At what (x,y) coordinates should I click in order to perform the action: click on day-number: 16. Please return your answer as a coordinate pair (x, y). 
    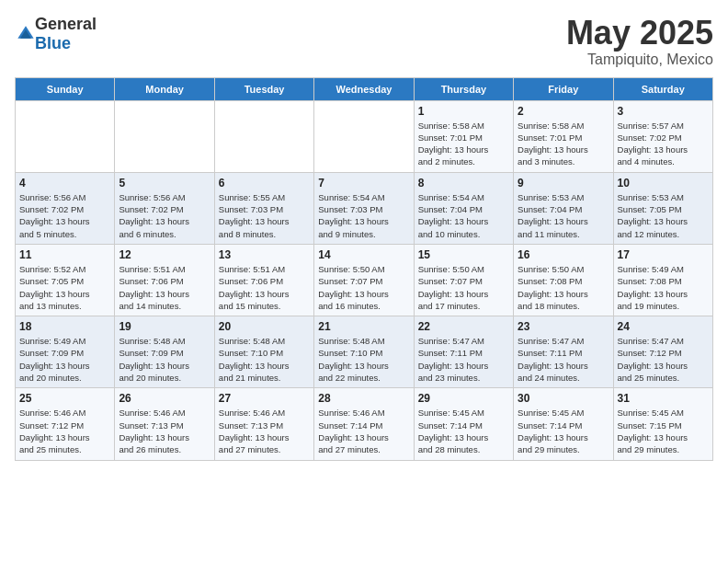
    Looking at the image, I should click on (563, 255).